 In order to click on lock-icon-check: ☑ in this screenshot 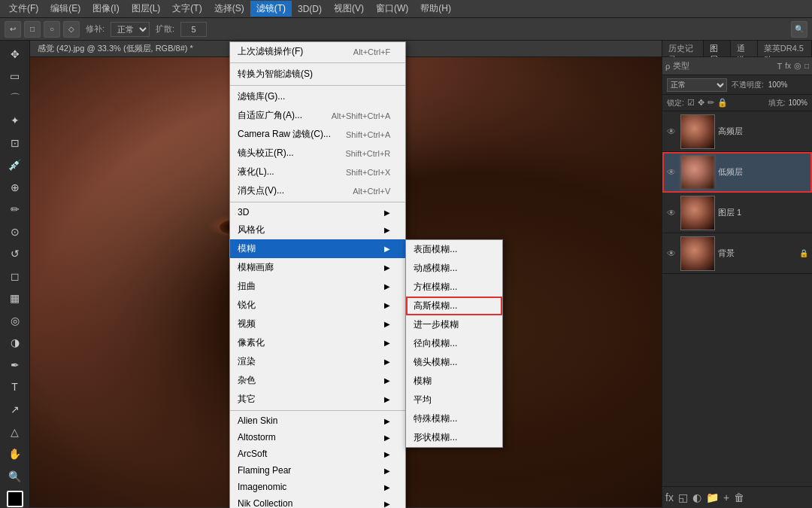, I will do `click(691, 102)`.